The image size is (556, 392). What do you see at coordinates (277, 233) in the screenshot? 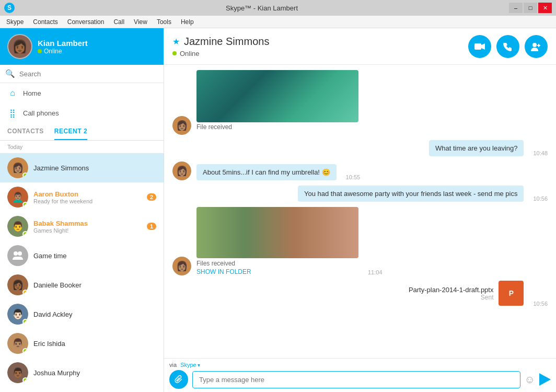
I see `received-image-group` at bounding box center [277, 233].